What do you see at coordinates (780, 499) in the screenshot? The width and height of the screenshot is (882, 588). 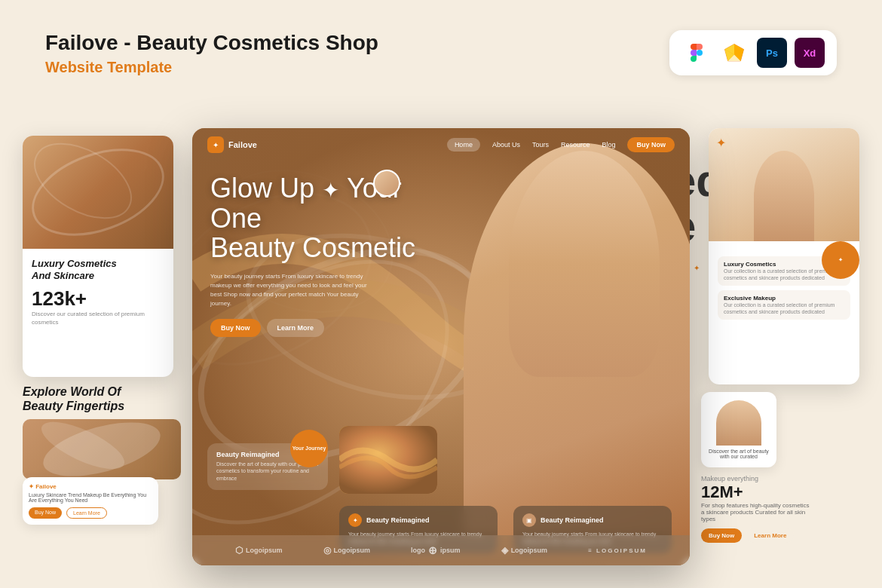 I see `right-stat-block: Makeup everything 12M+ For shop features…` at bounding box center [780, 499].